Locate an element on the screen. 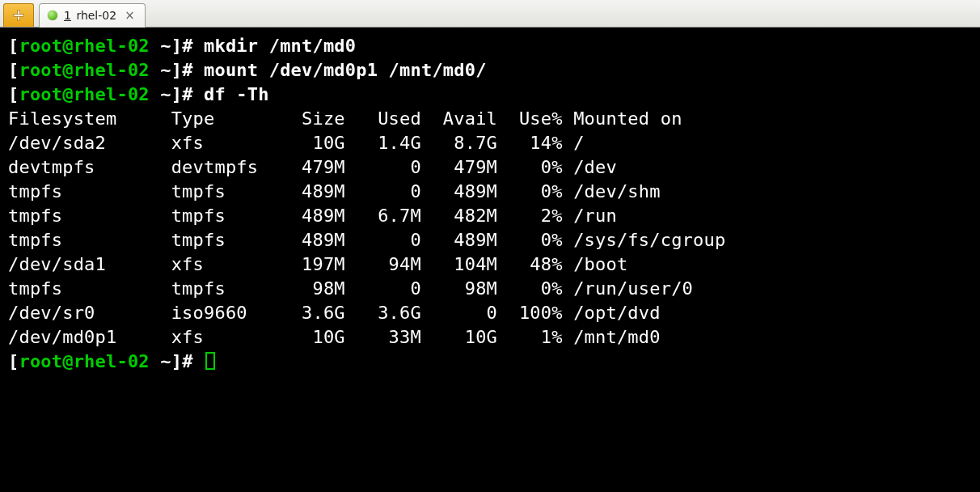 The width and height of the screenshot is (980, 492). command-mount: mount /dev/md0p1 /mnt/md0/ is located at coordinates (345, 70).